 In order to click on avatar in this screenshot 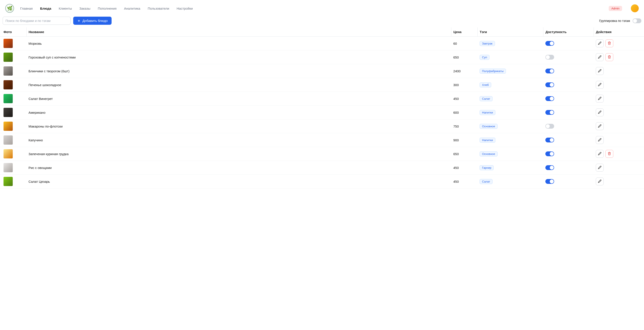, I will do `click(635, 8)`.